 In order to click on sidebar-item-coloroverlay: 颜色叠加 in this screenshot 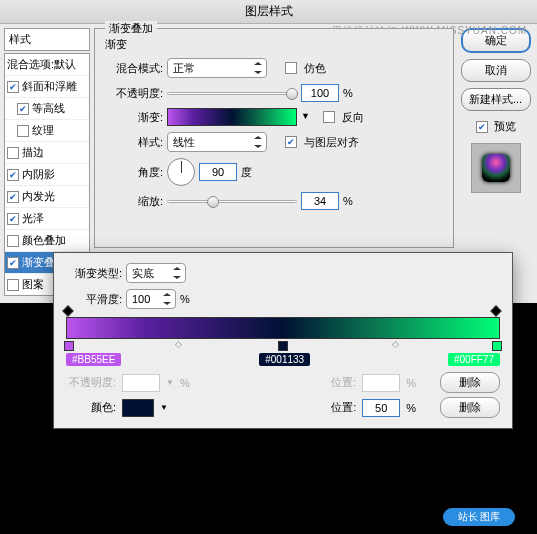, I will do `click(47, 241)`.